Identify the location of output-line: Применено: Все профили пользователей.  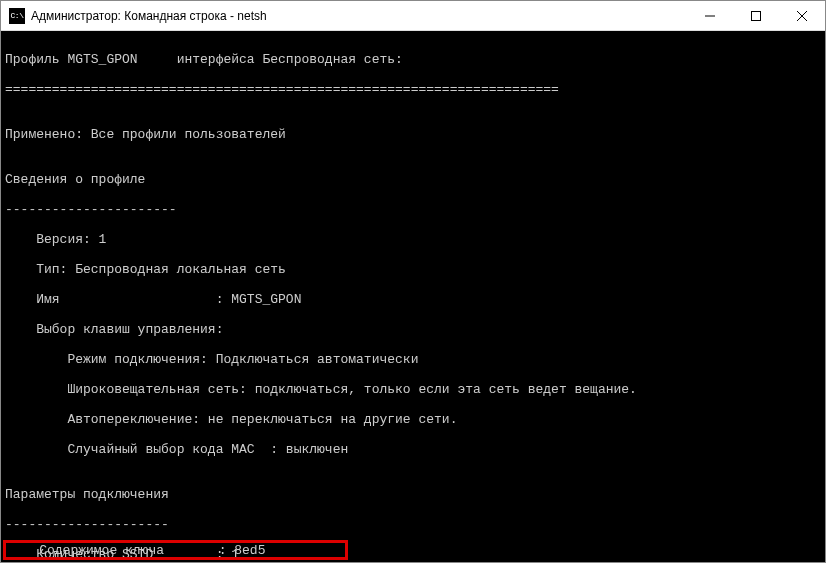
(413, 134).